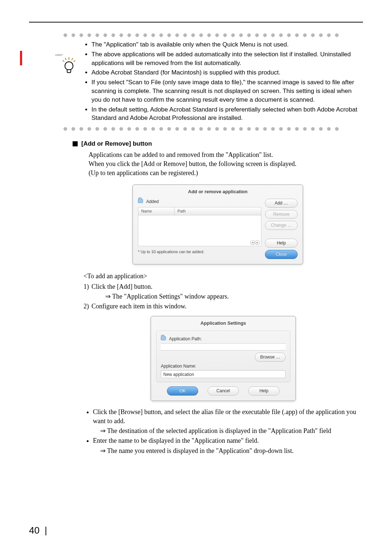  Describe the element at coordinates (227, 45) in the screenshot. I see `hint-item: The "Application" tab is available only …` at that location.